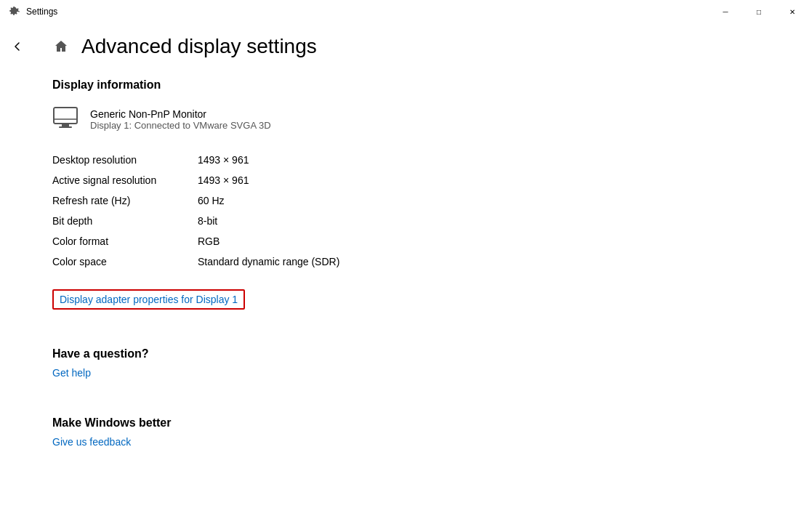  Describe the element at coordinates (180, 125) in the screenshot. I see `monitor-connection: Display 1: Connected to VMware SVGA 3D` at that location.